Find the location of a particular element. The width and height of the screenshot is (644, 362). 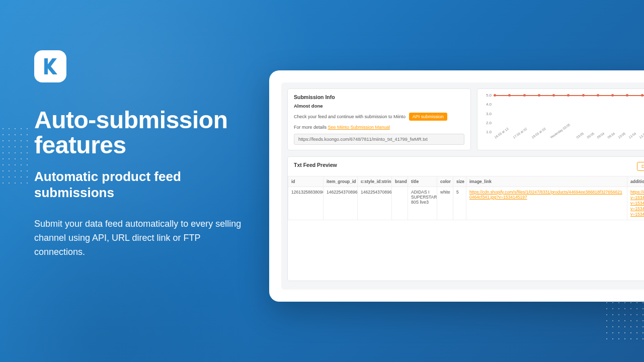

feed-table: id item_group_id c:style_id:string brand… is located at coordinates (466, 198).